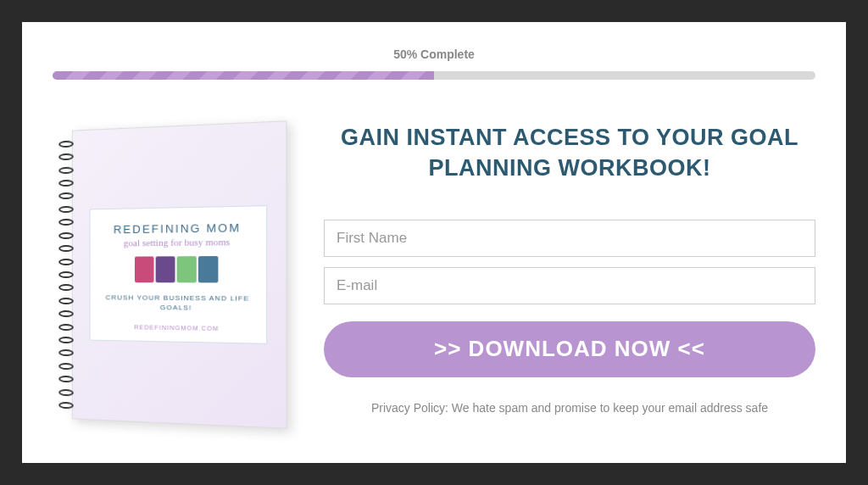 The height and width of the screenshot is (485, 868). What do you see at coordinates (179, 275) in the screenshot?
I see `cover-card: REDEFINING MOM goal setting for busy mom…` at bounding box center [179, 275].